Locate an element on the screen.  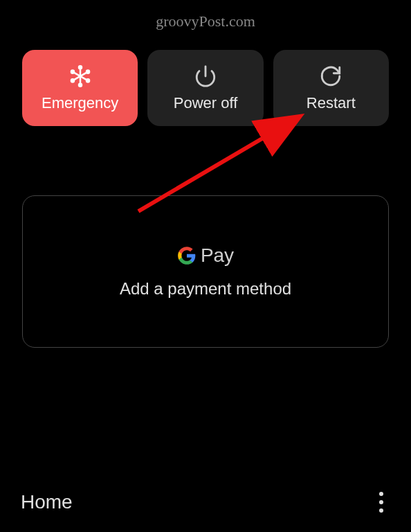
gpay-logo: Pay is located at coordinates (206, 256).